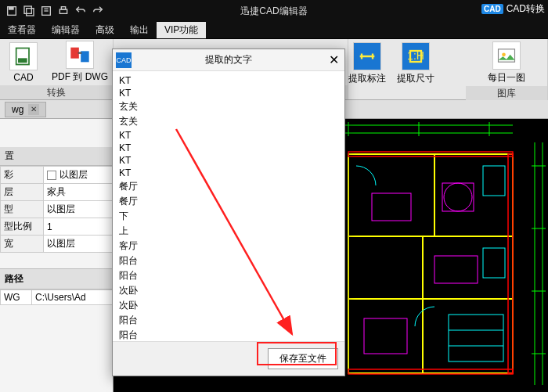  Describe the element at coordinates (23, 63) in the screenshot. I see `ribbon-btn-cad: CAD` at that location.